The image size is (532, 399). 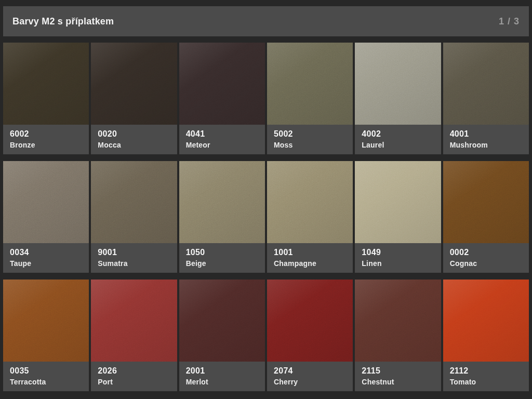 I want to click on swatch-label: 9001 Sumatra, so click(x=134, y=258).